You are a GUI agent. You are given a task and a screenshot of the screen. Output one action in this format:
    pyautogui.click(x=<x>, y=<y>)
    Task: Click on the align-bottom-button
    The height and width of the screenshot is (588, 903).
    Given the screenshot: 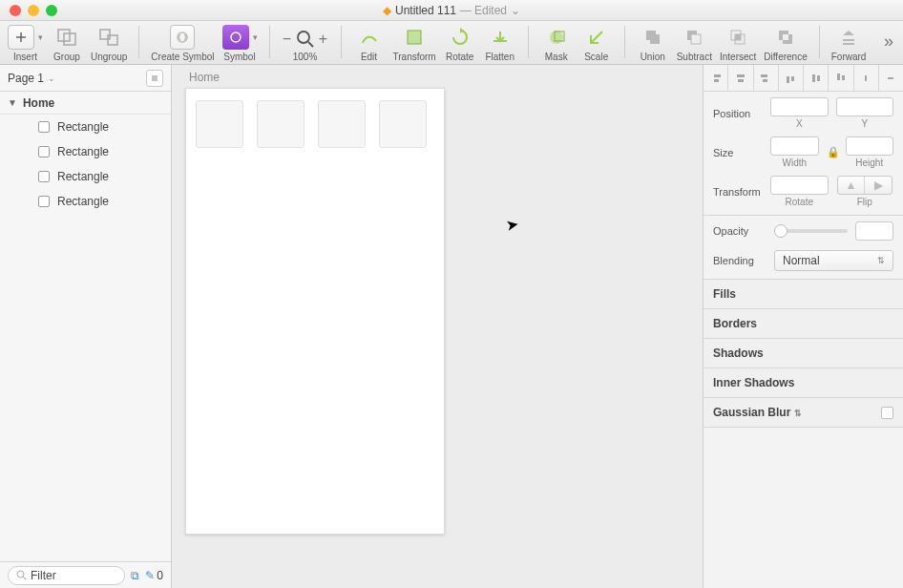 What is the action you would take?
    pyautogui.click(x=841, y=78)
    